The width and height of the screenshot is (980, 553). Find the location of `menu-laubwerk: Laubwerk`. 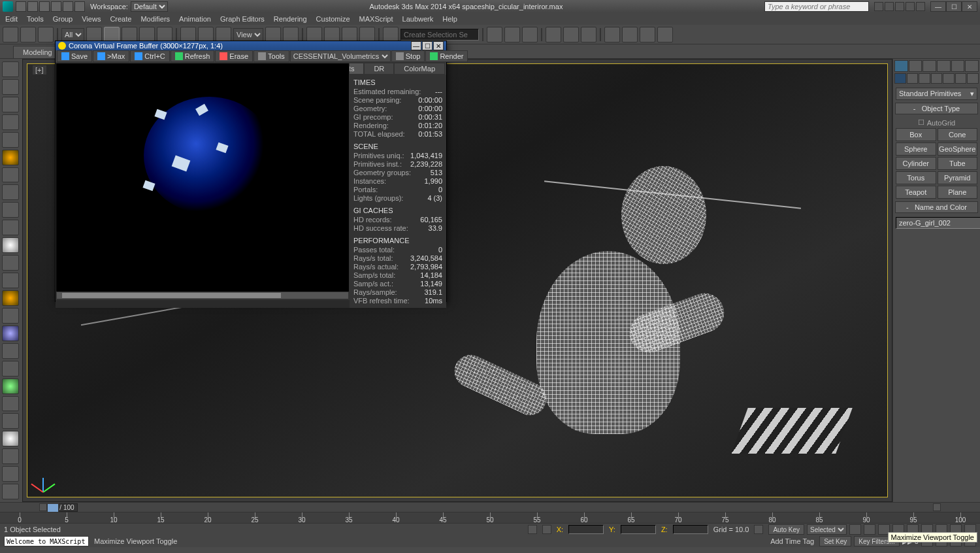

menu-laubwerk: Laubwerk is located at coordinates (418, 19).